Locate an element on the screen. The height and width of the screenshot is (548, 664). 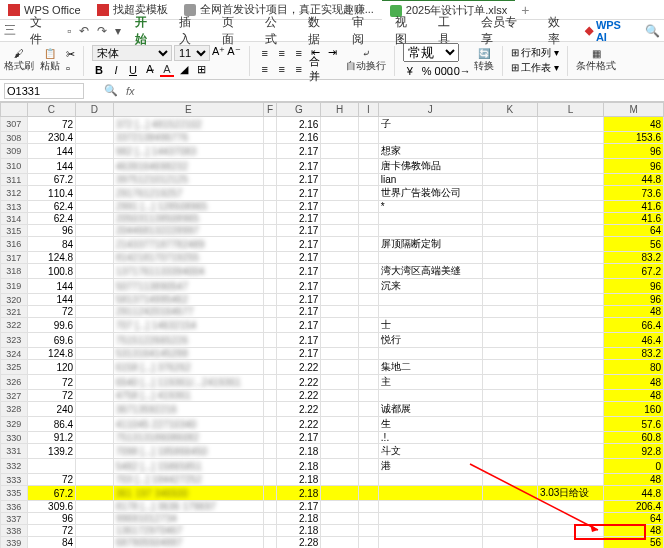
cell: 67.2 is located at coordinates (634, 272).